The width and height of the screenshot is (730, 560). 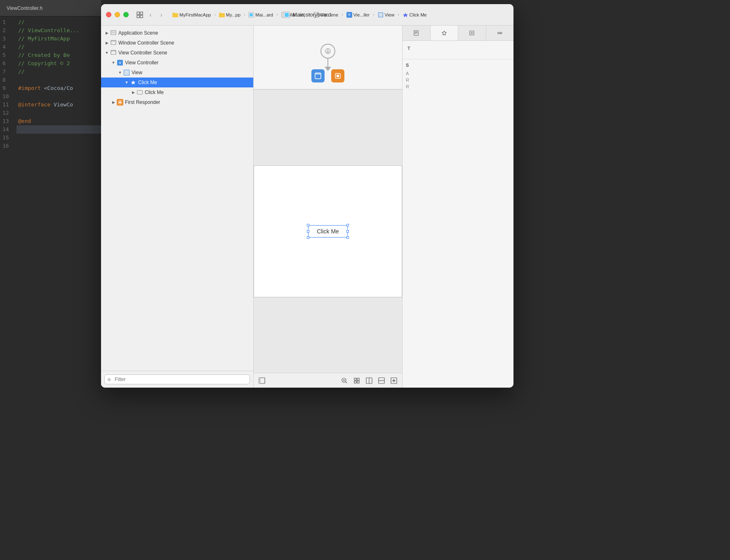 What do you see at coordinates (262, 381) in the screenshot?
I see `panel-toggle-button` at bounding box center [262, 381].